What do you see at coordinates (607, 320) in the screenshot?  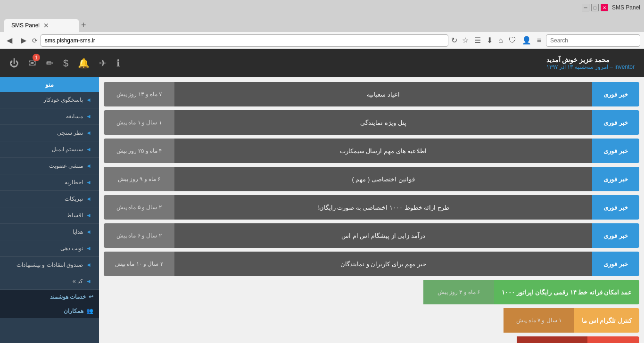 I see `news-badge-yellow: کنترل تلگرام اس ما` at bounding box center [607, 320].